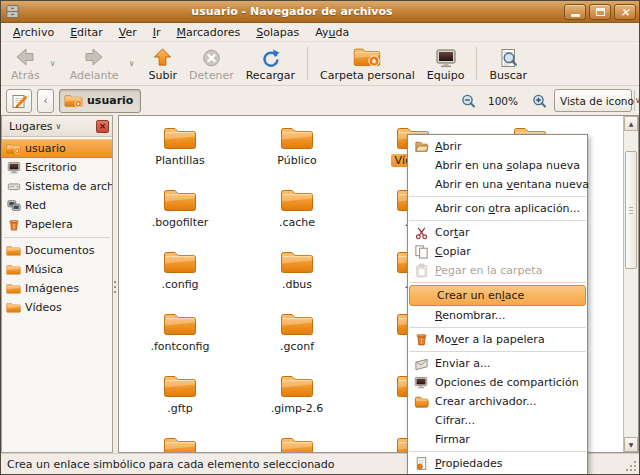  What do you see at coordinates (57, 224) in the screenshot?
I see `sidebar-item-papelera: Papelera` at bounding box center [57, 224].